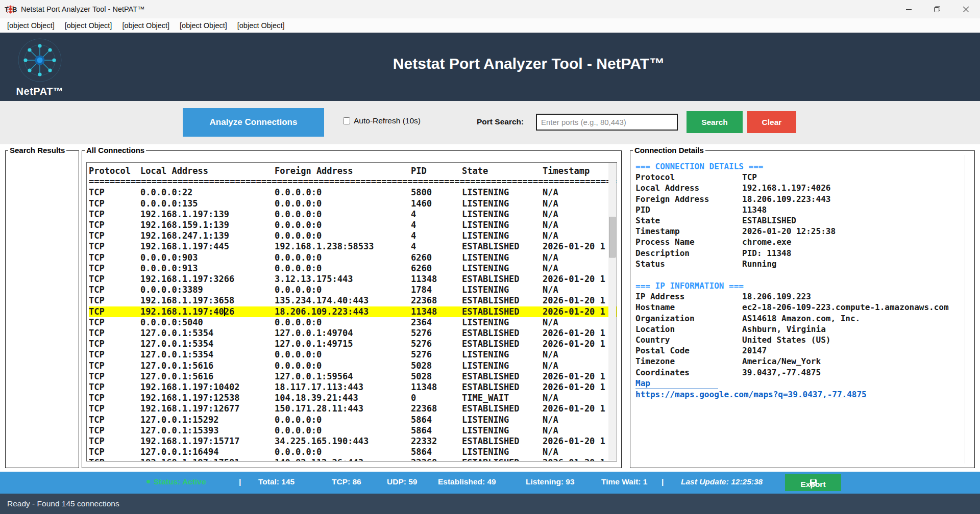 The width and height of the screenshot is (980, 514). What do you see at coordinates (467, 482) in the screenshot?
I see `stat-established: Established: 49` at bounding box center [467, 482].